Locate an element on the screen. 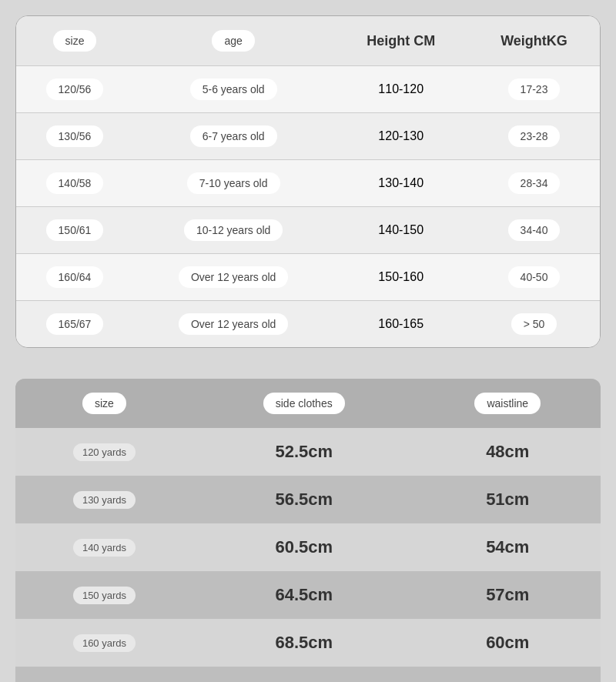 This screenshot has width=616, height=682. table1-cell-size: 150/61 is located at coordinates (75, 231).